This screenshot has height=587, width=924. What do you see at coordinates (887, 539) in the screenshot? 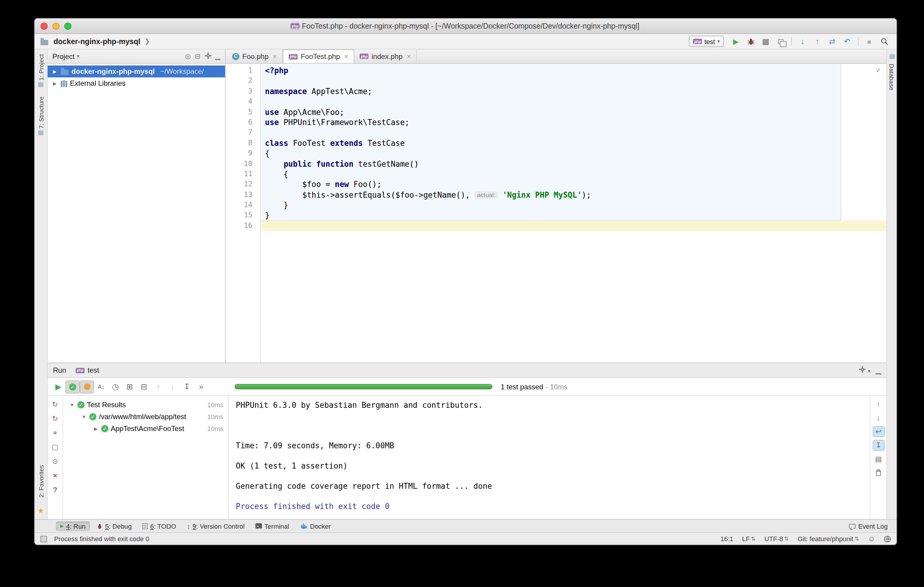
I see `globe-icon` at bounding box center [887, 539].